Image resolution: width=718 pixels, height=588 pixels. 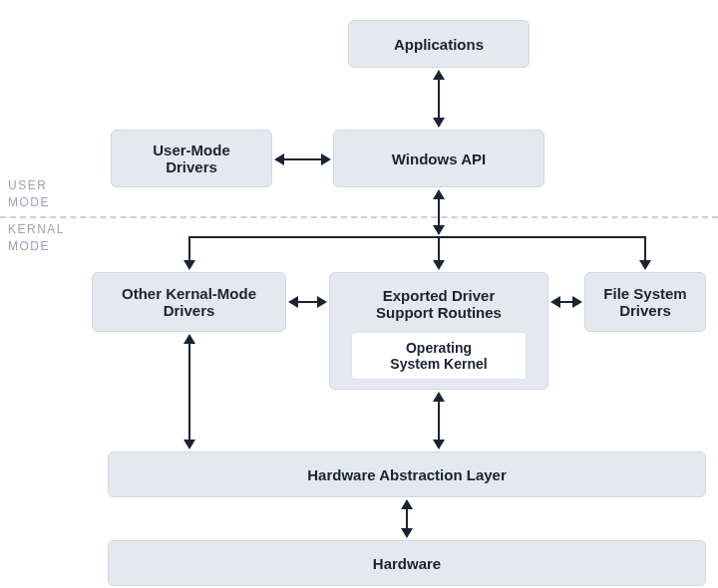 I want to click on branch-right-line, so click(x=645, y=249).